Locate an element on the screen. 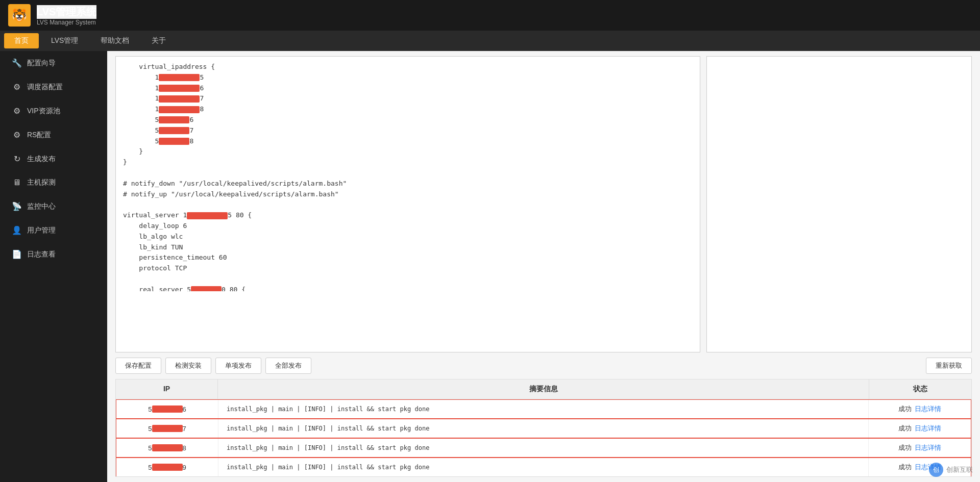 Image resolution: width=980 pixels, height=482 pixels. header: 🐯 LVS管理系统 LVS Manager System is located at coordinates (490, 15).